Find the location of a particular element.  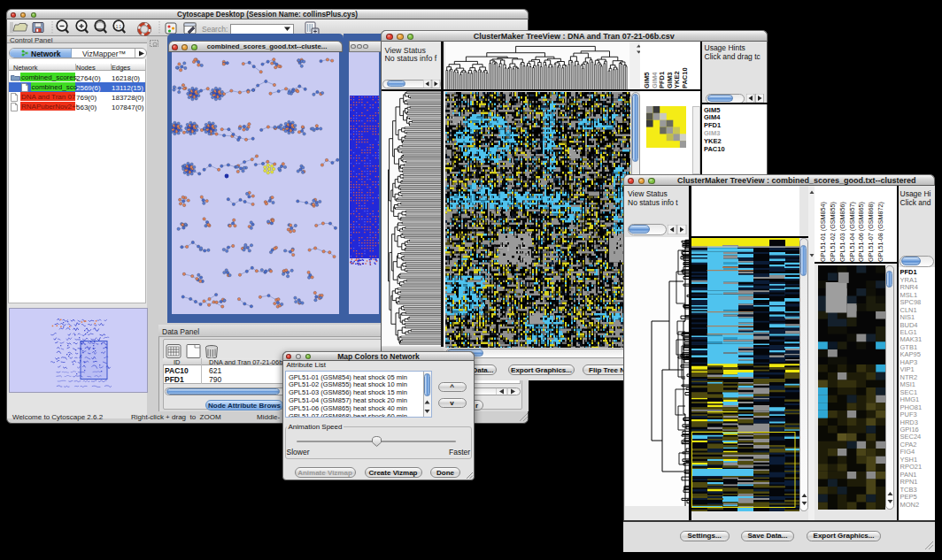

svg-text: GPL51-01 (GSM854) is located at coordinates (823, 232).